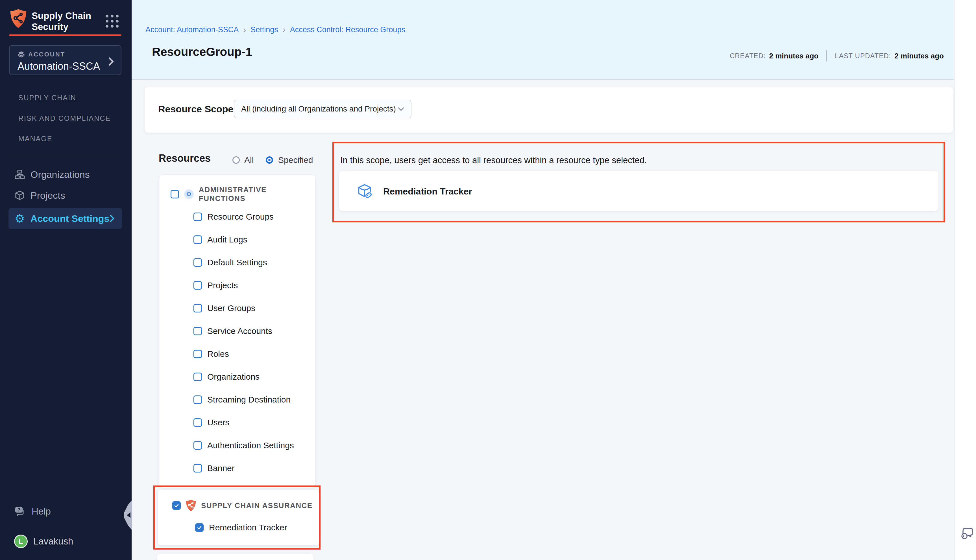 This screenshot has width=976, height=560. What do you see at coordinates (22, 55) in the screenshot?
I see `layers-icon` at bounding box center [22, 55].